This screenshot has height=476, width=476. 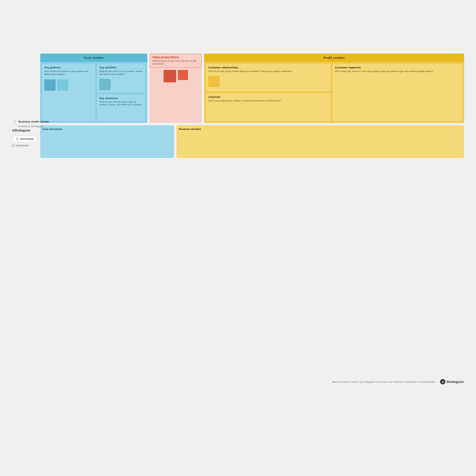 What do you see at coordinates (121, 108) in the screenshot?
I see `key-resources-section: Key resources What do you need to have i…` at bounding box center [121, 108].